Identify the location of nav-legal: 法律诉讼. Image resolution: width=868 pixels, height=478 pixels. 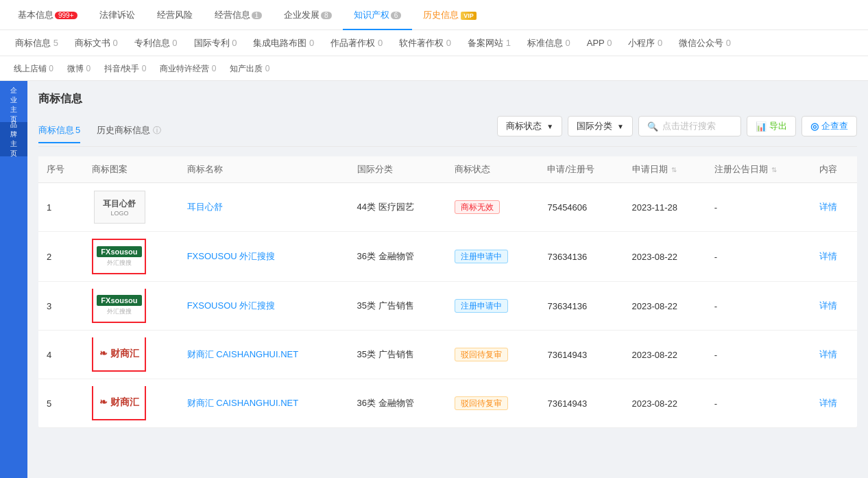
(117, 15).